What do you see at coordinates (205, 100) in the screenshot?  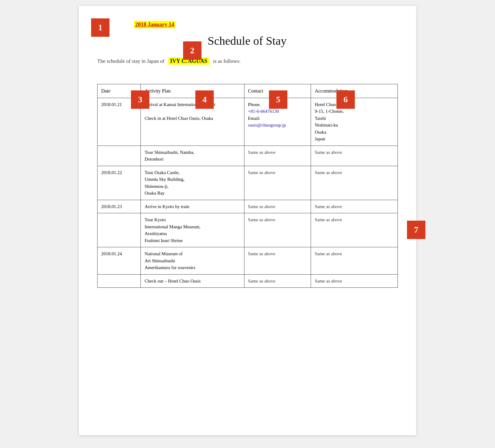 I see `badge-4: 4` at bounding box center [205, 100].